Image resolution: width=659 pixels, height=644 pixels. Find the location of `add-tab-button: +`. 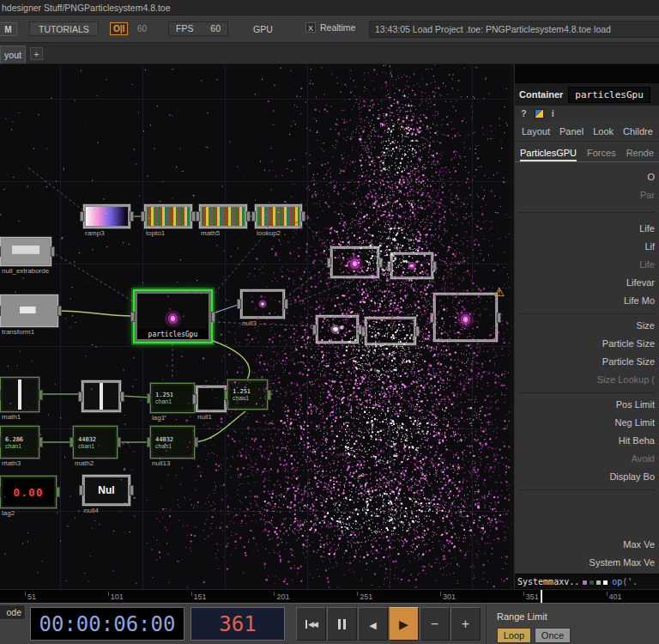

add-tab-button: + is located at coordinates (36, 53).